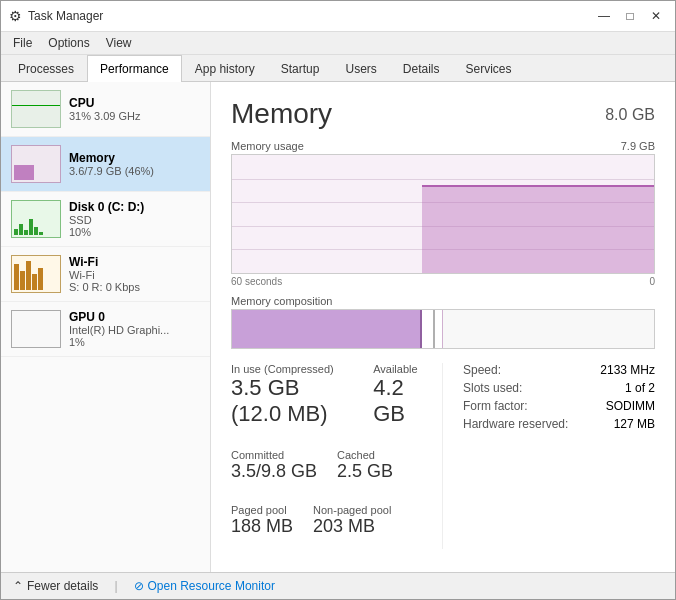 Image resolution: width=676 pixels, height=600 pixels. What do you see at coordinates (604, 16) in the screenshot?
I see `minimize-button: —` at bounding box center [604, 16].